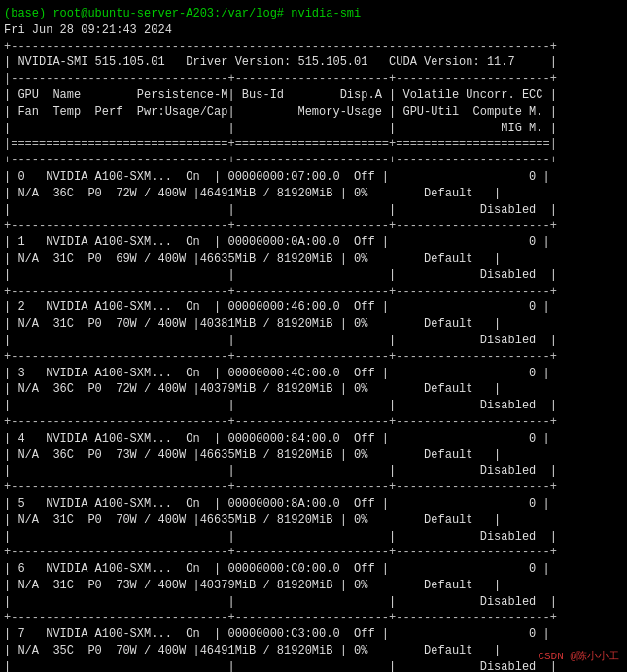 The width and height of the screenshot is (627, 672). What do you see at coordinates (313, 195) in the screenshot?
I see `gpu-row-0-line2: | N/A 36C P0 72W / 400W |46491MiB / 8192…` at bounding box center [313, 195].